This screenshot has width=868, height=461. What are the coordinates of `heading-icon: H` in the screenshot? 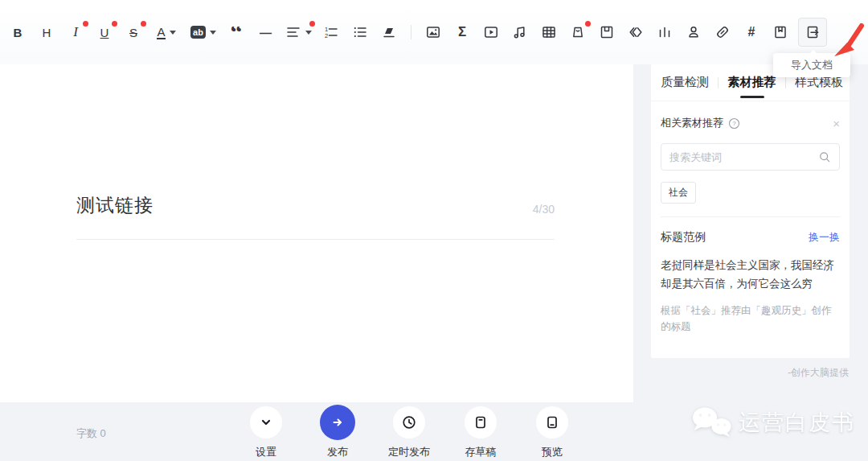 It's located at (47, 32).